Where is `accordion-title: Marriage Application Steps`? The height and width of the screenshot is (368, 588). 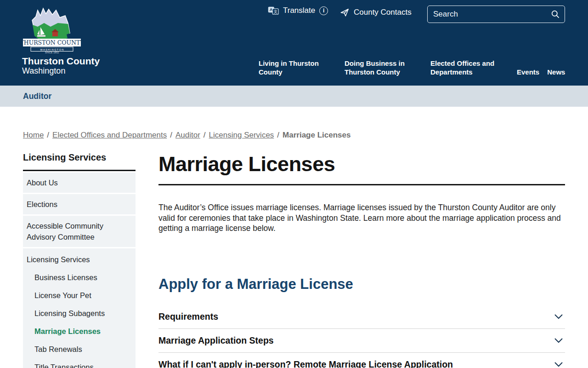
accordion-title: Marriage Application Steps is located at coordinates (216, 340).